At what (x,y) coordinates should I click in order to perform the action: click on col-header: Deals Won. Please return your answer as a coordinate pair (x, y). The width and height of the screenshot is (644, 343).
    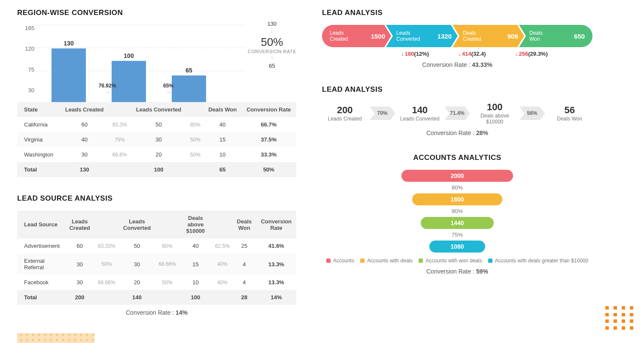
    Looking at the image, I should click on (244, 225).